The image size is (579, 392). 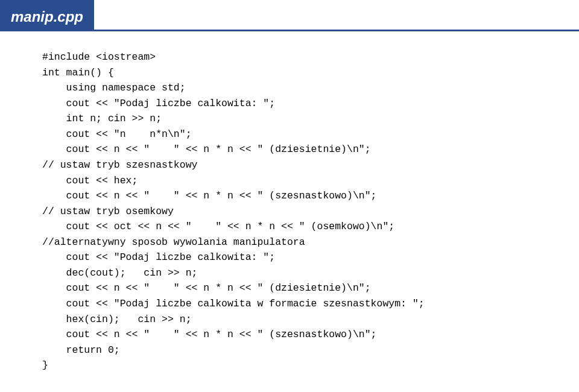 What do you see at coordinates (233, 304) in the screenshot?
I see `code-line: cout << "Podaj liczbe calkowita w formac…` at bounding box center [233, 304].